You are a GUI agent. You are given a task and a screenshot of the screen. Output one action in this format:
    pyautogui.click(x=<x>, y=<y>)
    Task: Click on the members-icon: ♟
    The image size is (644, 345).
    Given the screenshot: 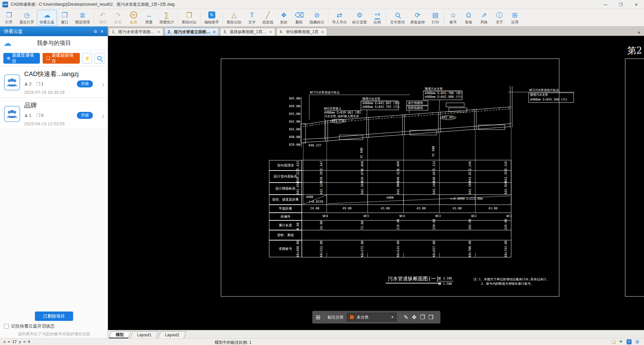 What is the action you would take?
    pyautogui.click(x=26, y=115)
    